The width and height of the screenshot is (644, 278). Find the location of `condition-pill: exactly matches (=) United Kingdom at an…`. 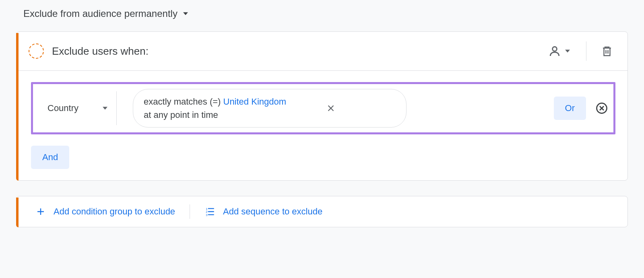

condition-pill: exactly matches (=) United Kingdom at an… is located at coordinates (270, 108).